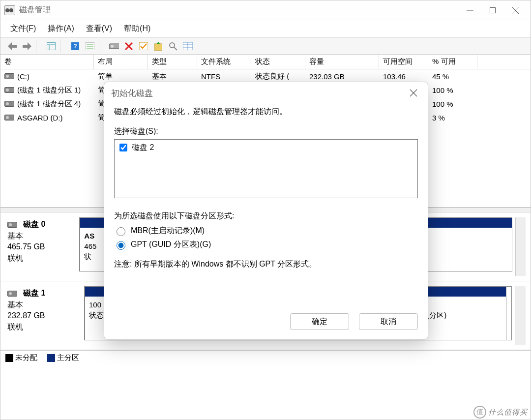  Describe the element at coordinates (168, 231) in the screenshot. I see `mbr-label: MBR(主启动记录)(M)` at that location.